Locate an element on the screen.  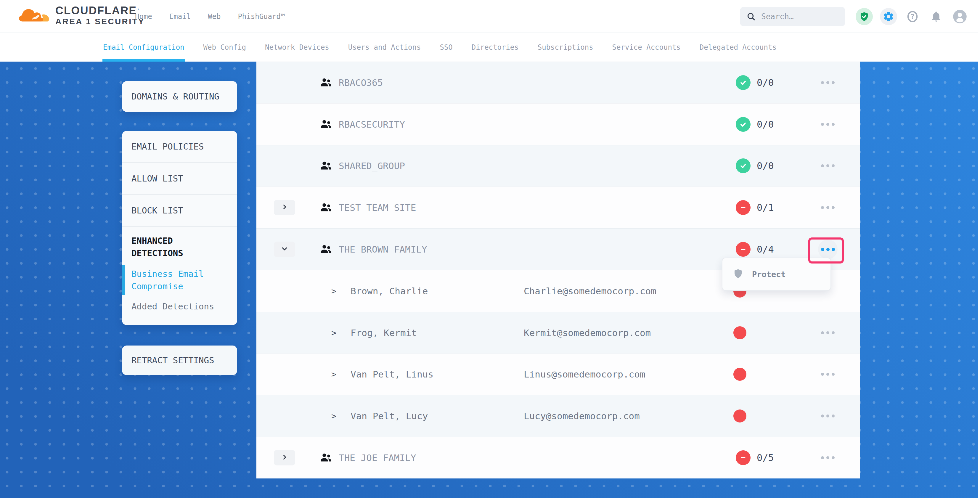
brand-name: CLOUDFLARE' is located at coordinates (100, 11).